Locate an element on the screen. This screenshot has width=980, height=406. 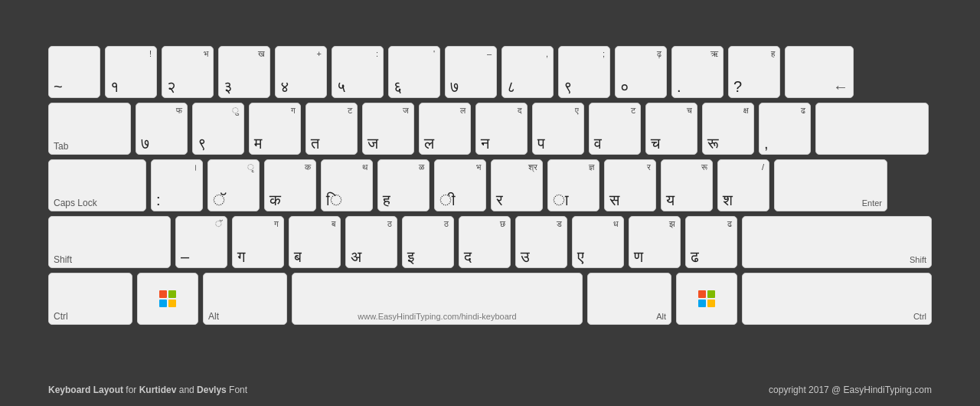
key-3: ख ३ is located at coordinates (244, 72).